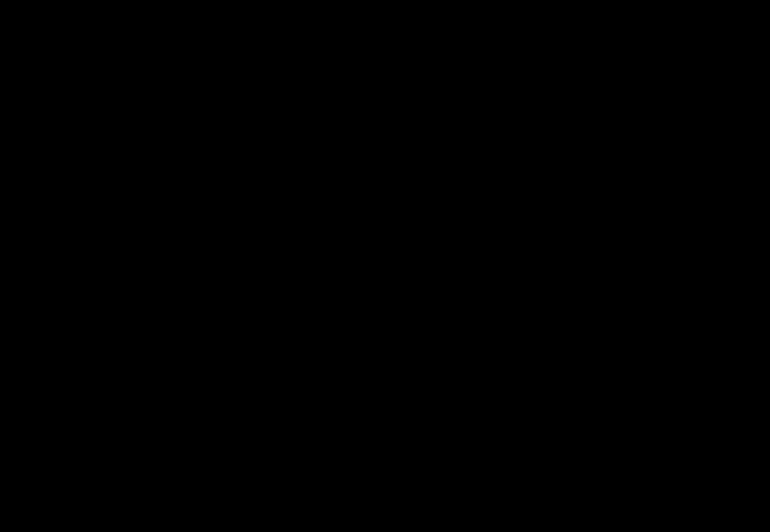  Describe the element at coordinates (726, 446) in the screenshot. I see `distance-y-axis-label` at that location.